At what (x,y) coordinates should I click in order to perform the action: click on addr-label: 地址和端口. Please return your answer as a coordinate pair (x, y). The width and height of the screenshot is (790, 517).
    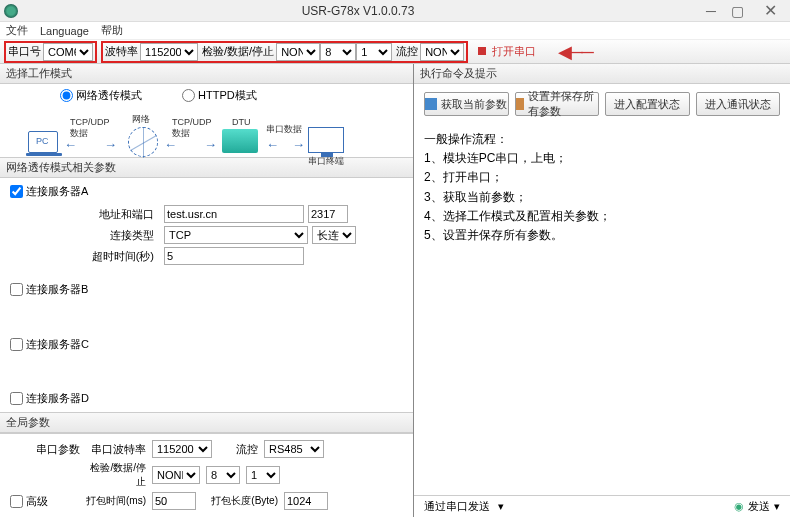
    Looking at the image, I should click on (120, 214).